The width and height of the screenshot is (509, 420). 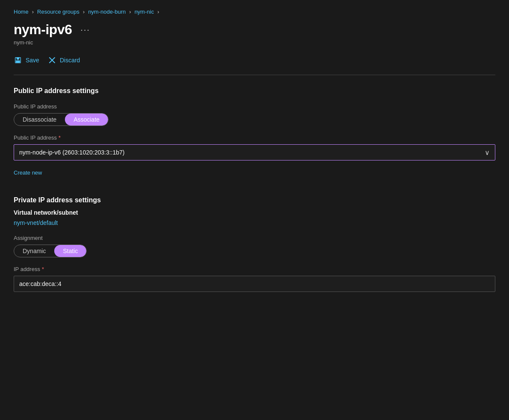 What do you see at coordinates (64, 60) in the screenshot?
I see `discard-button: Discard` at bounding box center [64, 60].